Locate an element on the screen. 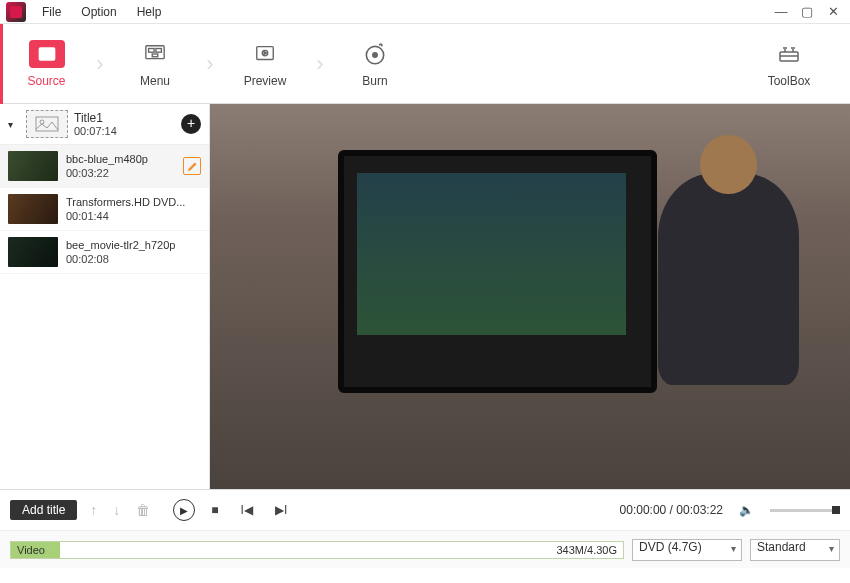  titlebar: File Option Help — ▢ ✕ is located at coordinates (425, 12).